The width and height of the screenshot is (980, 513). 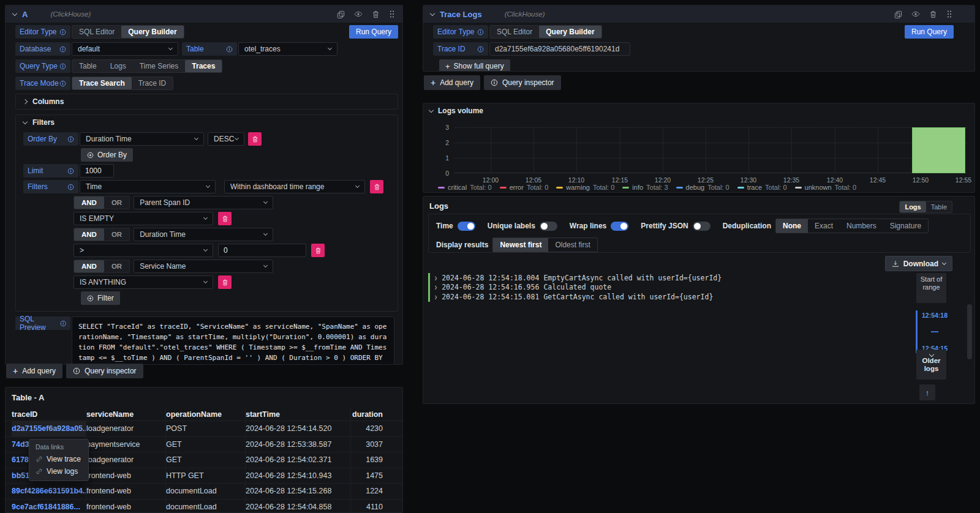 I want to click on trace-id-link: 89cf4286e631591b4..., so click(x=49, y=491).